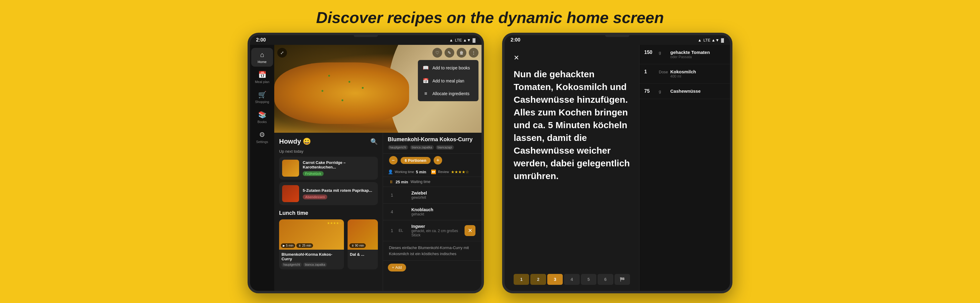 The width and height of the screenshot is (980, 303). I want to click on recipe-card-title-curry: Blumenkohl-Korma Kokos-Curry, so click(312, 257).